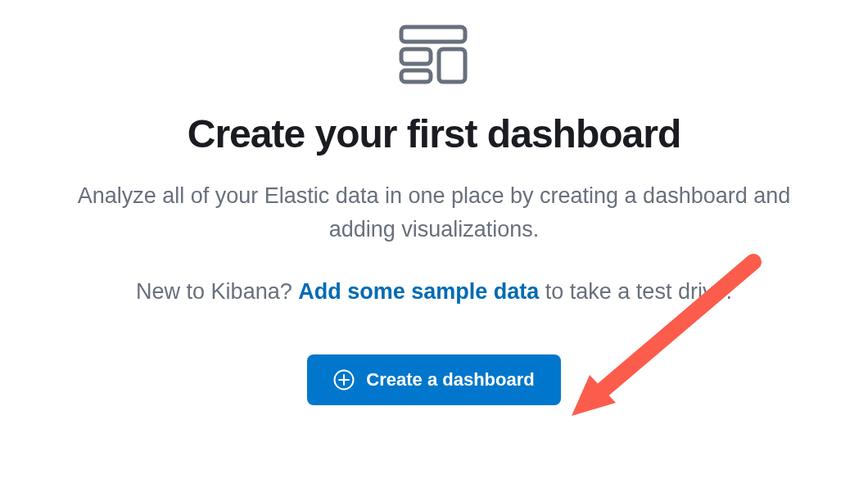 Image resolution: width=868 pixels, height=483 pixels. I want to click on page-title: Create your first dashboard, so click(434, 134).